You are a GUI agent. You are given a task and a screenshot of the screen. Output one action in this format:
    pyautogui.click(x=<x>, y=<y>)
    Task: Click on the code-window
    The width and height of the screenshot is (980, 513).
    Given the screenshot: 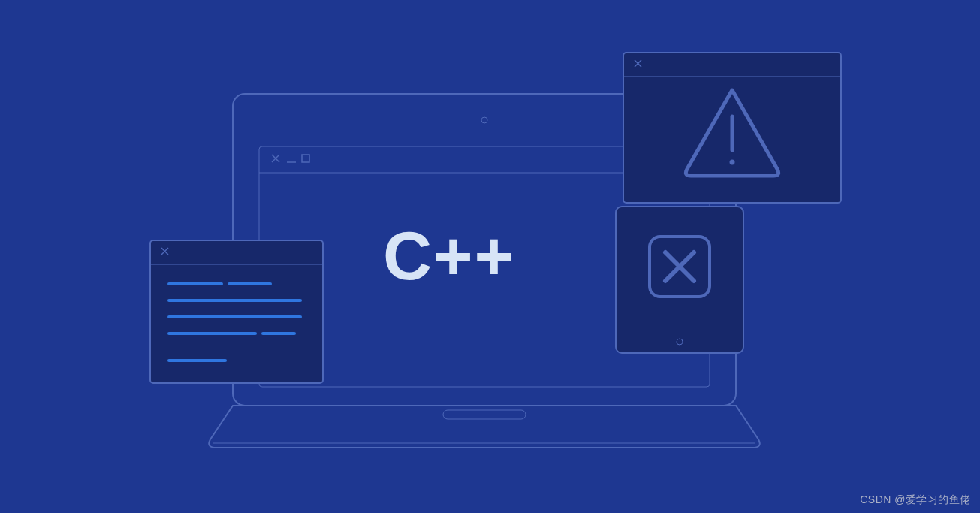 What is the action you would take?
    pyautogui.click(x=237, y=312)
    